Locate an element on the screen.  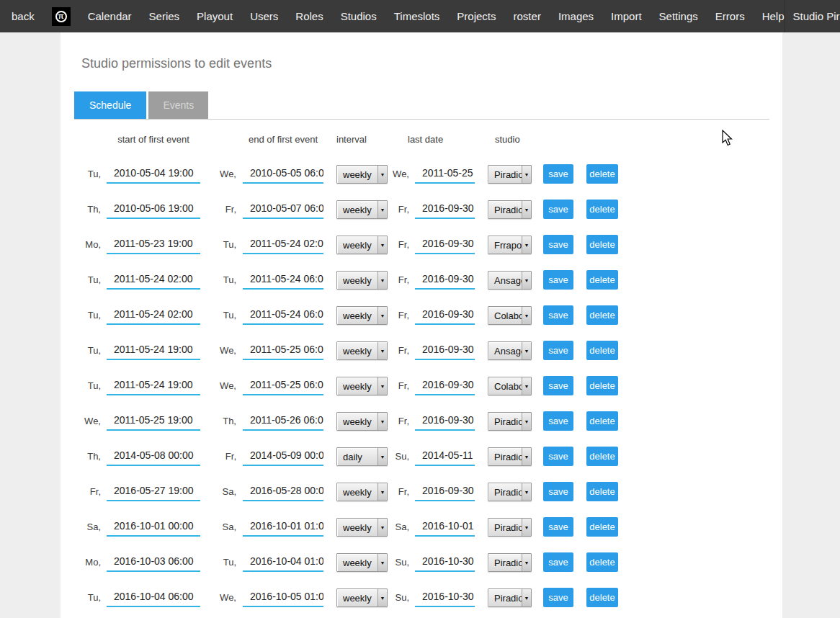
nav-item-settings: Settings is located at coordinates (679, 16).